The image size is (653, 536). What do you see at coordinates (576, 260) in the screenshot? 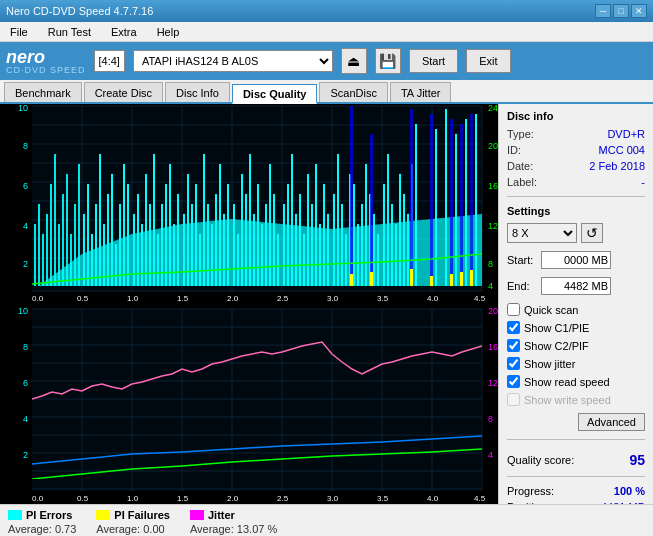
I see `start-mb-row: Start:` at bounding box center [576, 260].